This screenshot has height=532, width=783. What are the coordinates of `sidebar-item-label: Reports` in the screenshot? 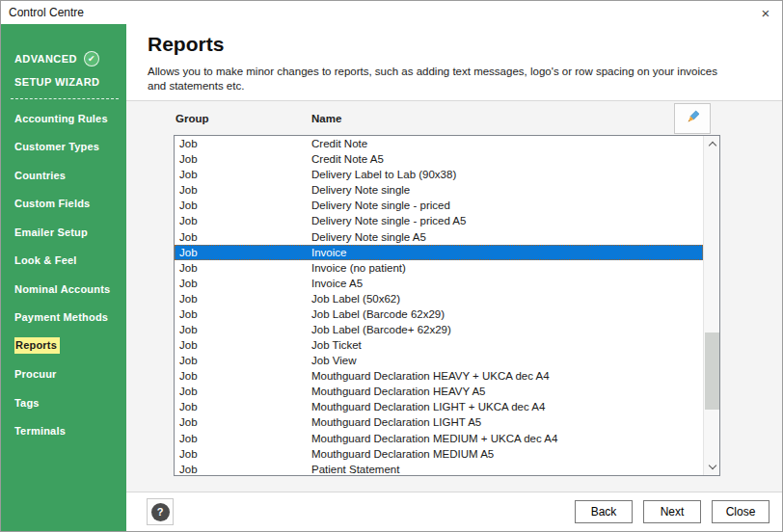 It's located at (37, 345).